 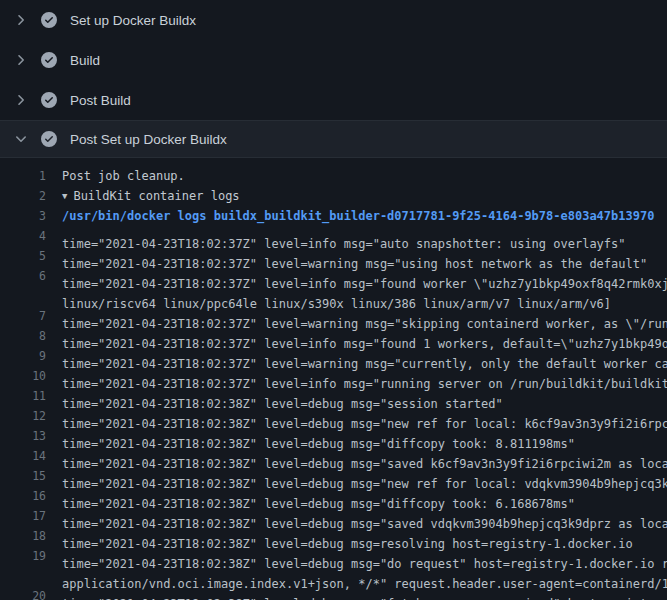 I want to click on line-number: 10, so click(x=23, y=376).